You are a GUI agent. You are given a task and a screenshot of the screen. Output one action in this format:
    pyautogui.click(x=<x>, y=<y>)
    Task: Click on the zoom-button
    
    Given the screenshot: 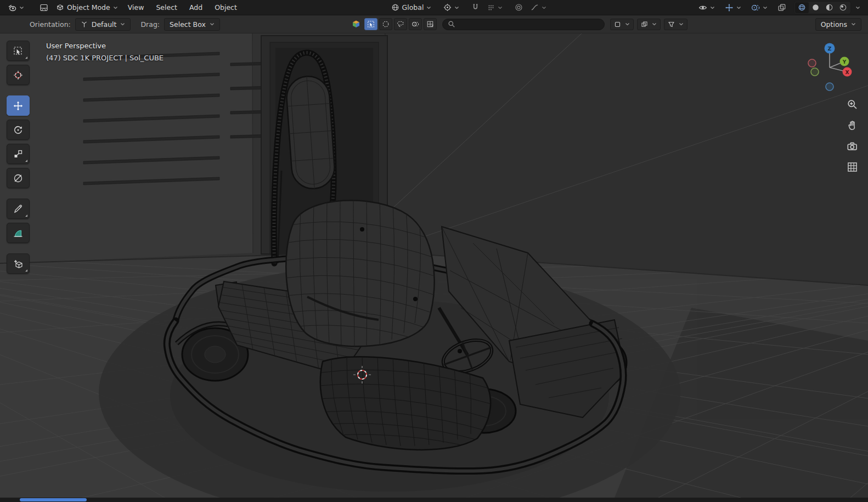 What is the action you would take?
    pyautogui.click(x=852, y=104)
    